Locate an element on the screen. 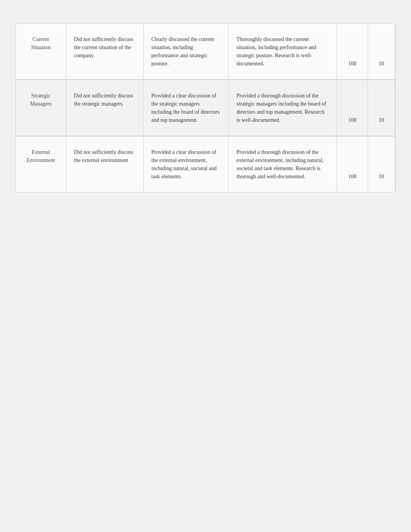 This screenshot has width=411, height=532. label-text: Current Situation is located at coordinates (41, 43).